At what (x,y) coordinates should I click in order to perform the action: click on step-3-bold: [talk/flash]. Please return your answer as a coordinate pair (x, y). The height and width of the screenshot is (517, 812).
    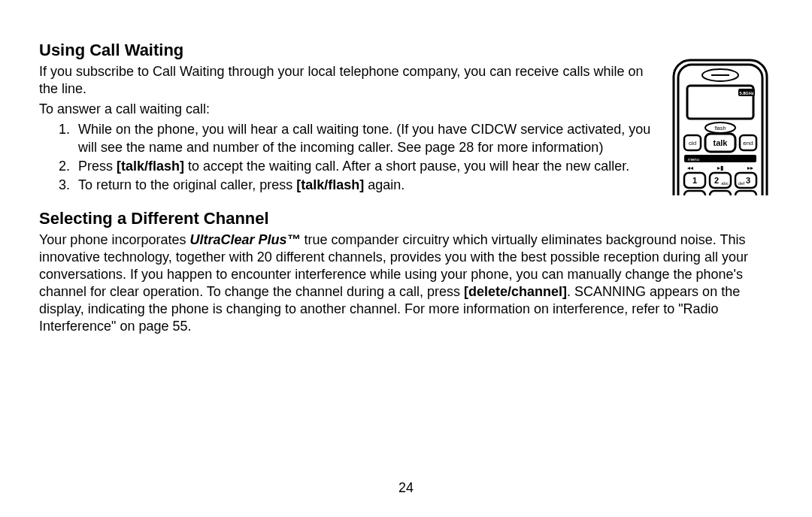
    Looking at the image, I should click on (330, 185).